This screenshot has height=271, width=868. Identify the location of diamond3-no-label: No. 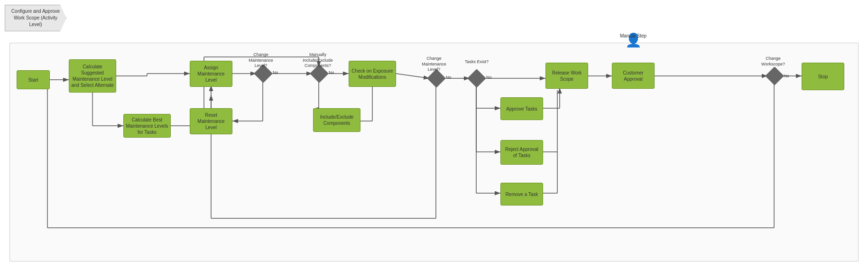
(449, 77).